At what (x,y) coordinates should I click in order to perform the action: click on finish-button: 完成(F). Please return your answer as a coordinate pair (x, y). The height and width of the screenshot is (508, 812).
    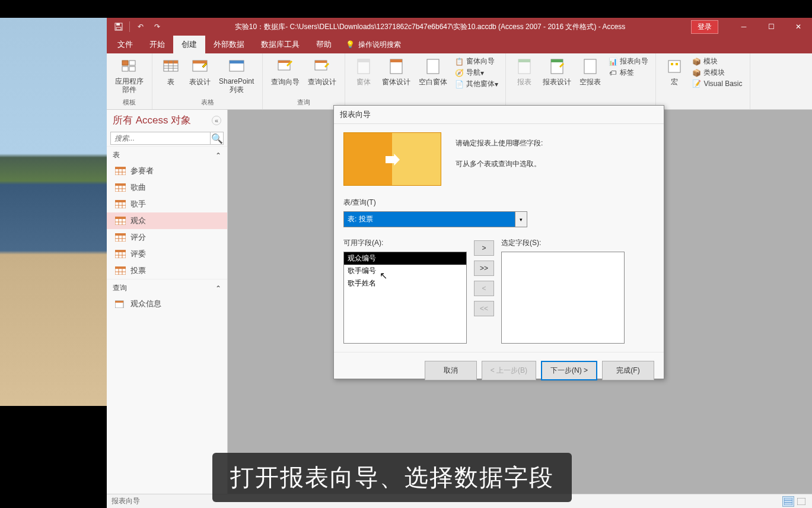
    Looking at the image, I should click on (628, 370).